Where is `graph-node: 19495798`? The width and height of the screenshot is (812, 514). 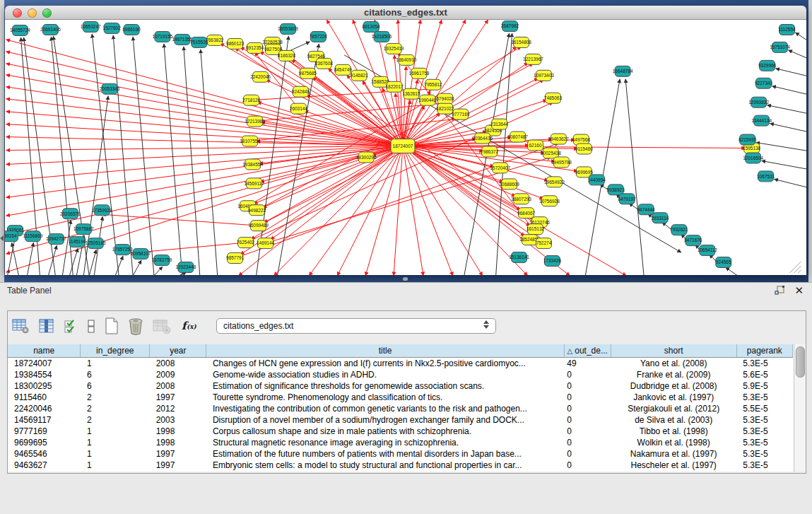
graph-node: 19495798 is located at coordinates (561, 163).